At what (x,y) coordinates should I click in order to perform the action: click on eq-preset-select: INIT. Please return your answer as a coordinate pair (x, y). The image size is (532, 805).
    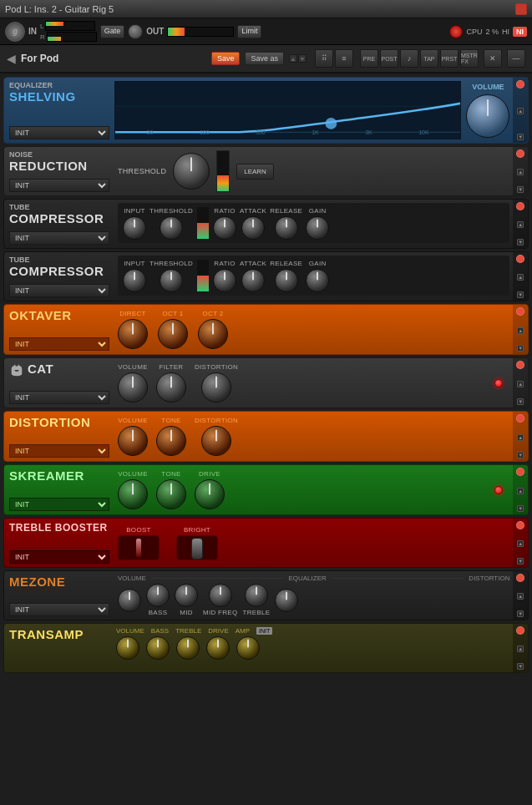
    Looking at the image, I should click on (59, 133).